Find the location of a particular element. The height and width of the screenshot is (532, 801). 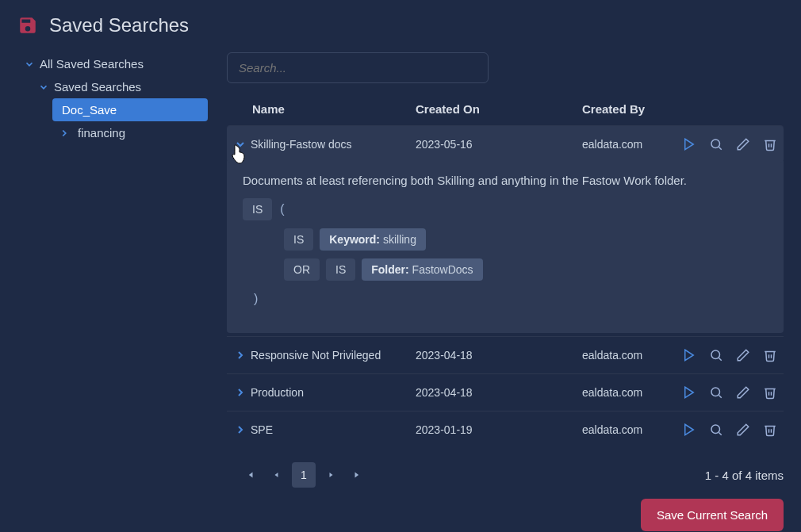

col-header-name: Name is located at coordinates (324, 109).